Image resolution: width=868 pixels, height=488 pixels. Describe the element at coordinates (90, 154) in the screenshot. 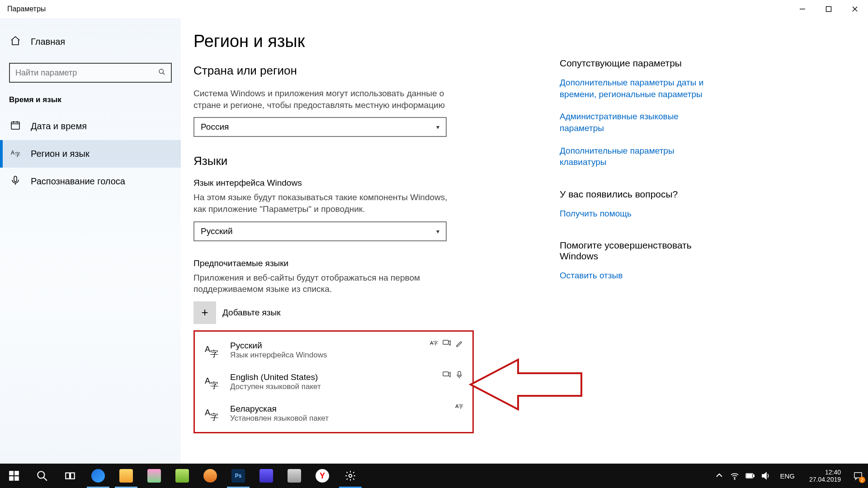

I see `sidebar-item-region-language: A字 Регион и язык` at that location.